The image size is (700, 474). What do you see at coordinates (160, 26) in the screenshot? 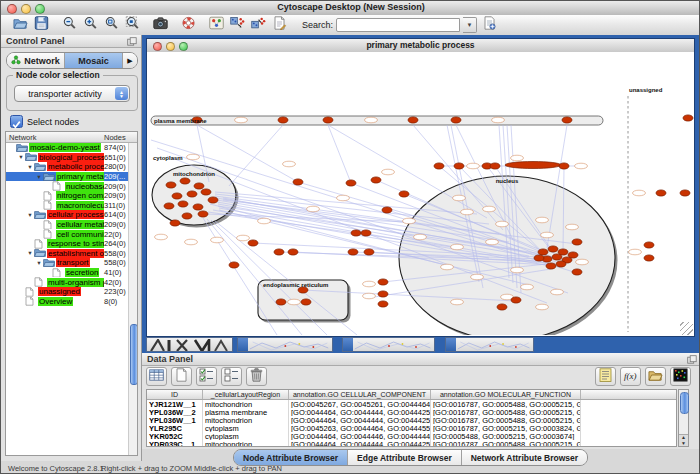
I see `snapshot-button` at bounding box center [160, 26].